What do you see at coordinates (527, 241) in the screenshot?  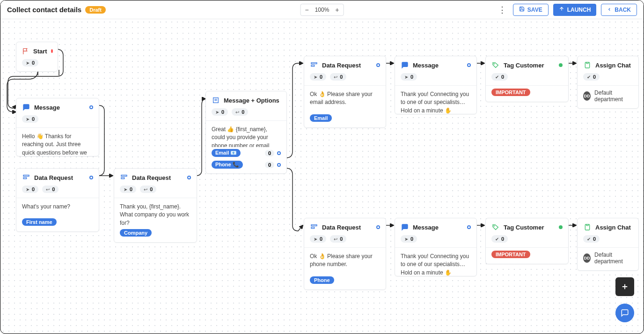 I see `node-tag-customer-2: Tag Customer ✔0 IMPORTANT` at bounding box center [527, 241].